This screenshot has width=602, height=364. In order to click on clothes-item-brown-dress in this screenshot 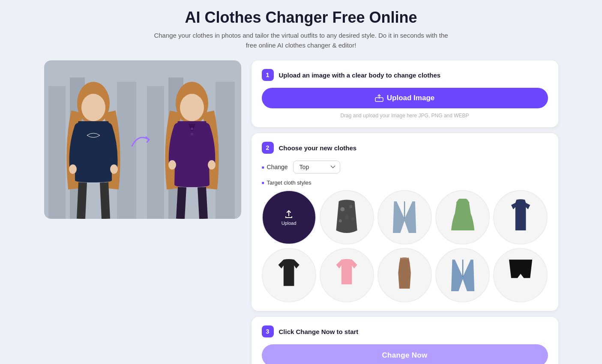, I will do `click(404, 275)`.